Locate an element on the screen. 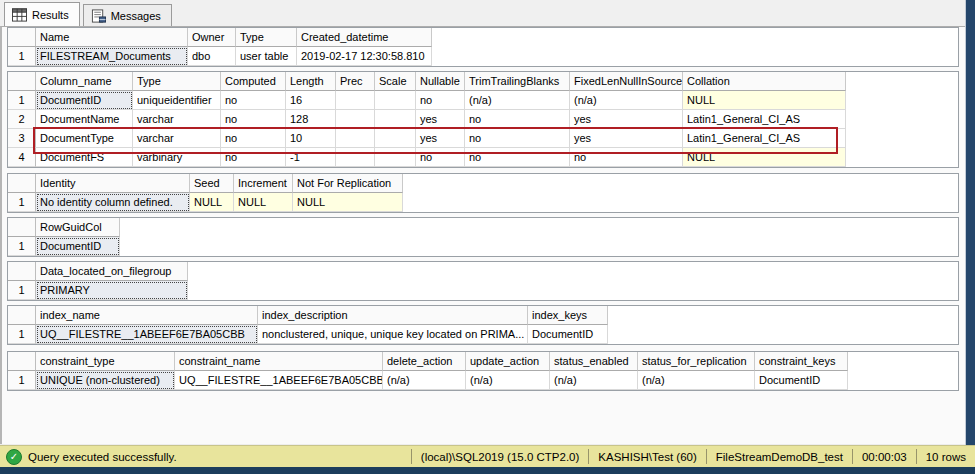 This screenshot has width=975, height=474. column-header: index_description is located at coordinates (393, 316).